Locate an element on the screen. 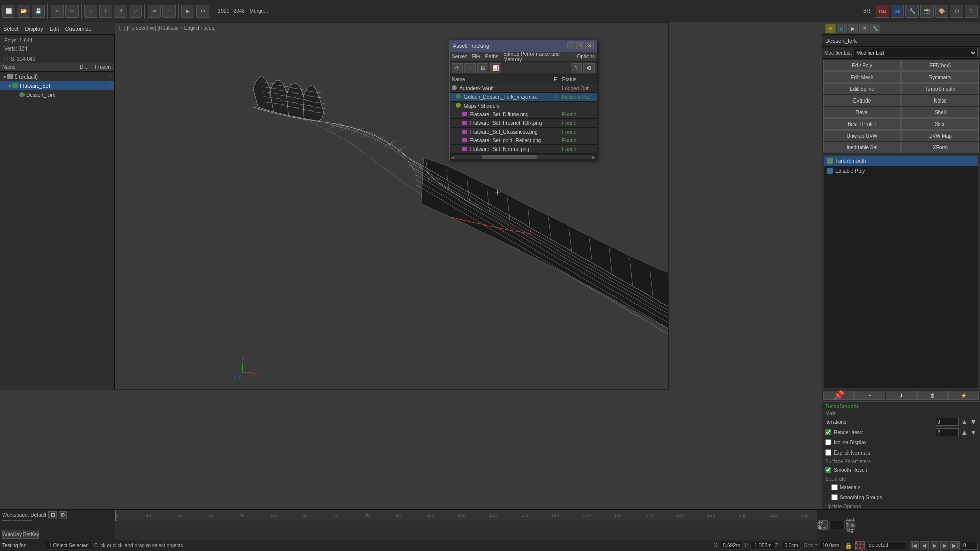 This screenshot has width=980, height=551. close-button: ✕ is located at coordinates (590, 46).